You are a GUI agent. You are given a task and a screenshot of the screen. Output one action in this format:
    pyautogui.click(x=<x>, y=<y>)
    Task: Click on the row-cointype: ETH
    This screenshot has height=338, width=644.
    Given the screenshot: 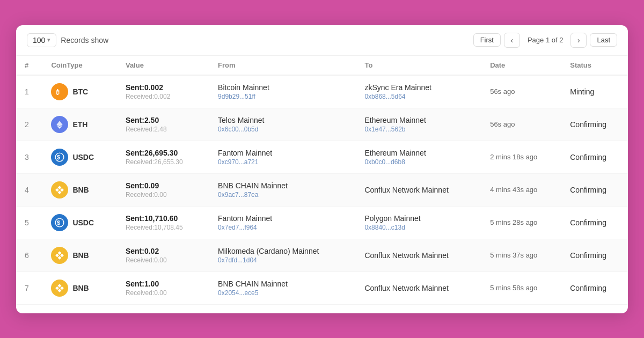 What is the action you would take?
    pyautogui.click(x=79, y=124)
    